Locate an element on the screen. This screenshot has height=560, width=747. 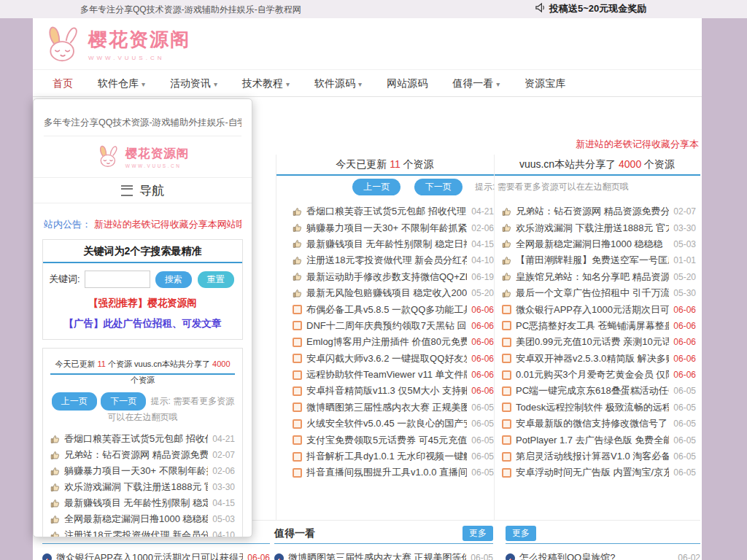
item-title: 全网最新稳定漏洞日撸1000 稳稳稳 is located at coordinates (136, 519).